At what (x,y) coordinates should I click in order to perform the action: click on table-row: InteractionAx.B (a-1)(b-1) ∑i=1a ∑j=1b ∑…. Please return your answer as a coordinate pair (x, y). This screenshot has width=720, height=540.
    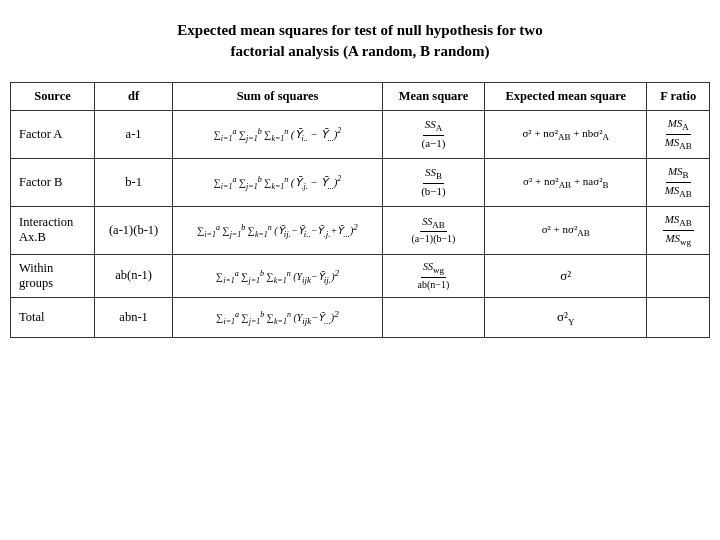
    Looking at the image, I should click on (360, 230).